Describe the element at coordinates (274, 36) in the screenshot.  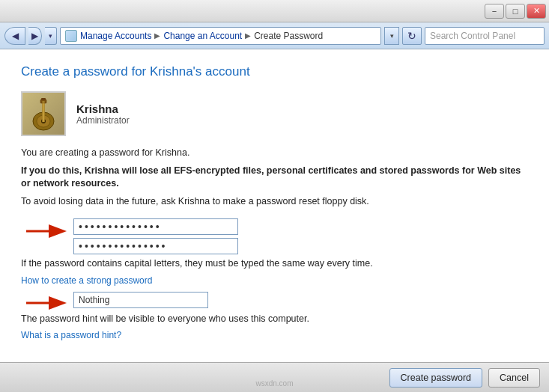
I see `address-bar: ◀ ▶ ▾ Manage Accounts ▶ Change an Accoun…` at that location.